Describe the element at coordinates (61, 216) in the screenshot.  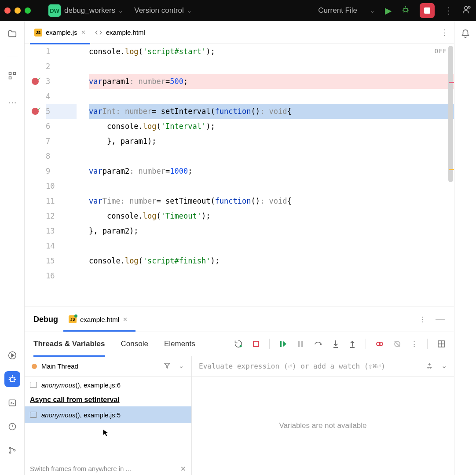
I see `line-number: 12` at that location.